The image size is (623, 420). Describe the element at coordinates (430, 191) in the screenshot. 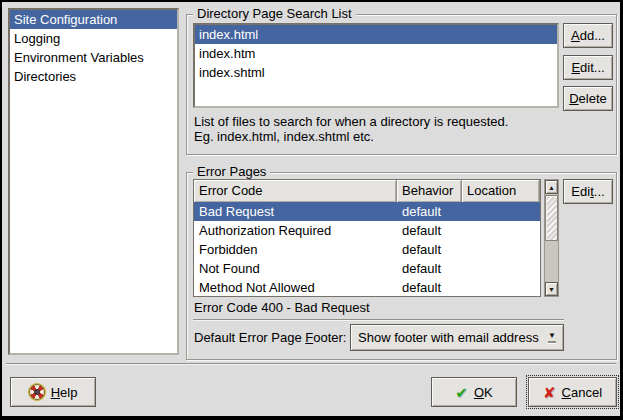

I see `column-header-behavior: Behavior` at that location.